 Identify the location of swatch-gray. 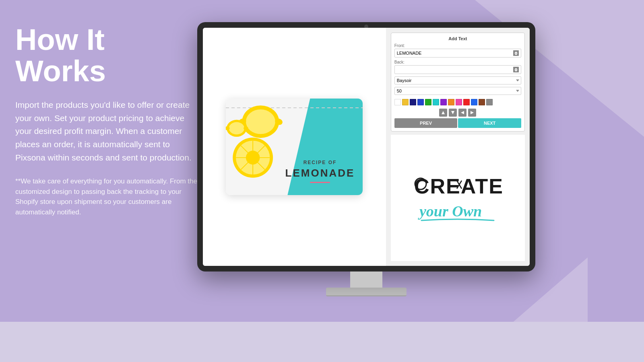
(489, 102).